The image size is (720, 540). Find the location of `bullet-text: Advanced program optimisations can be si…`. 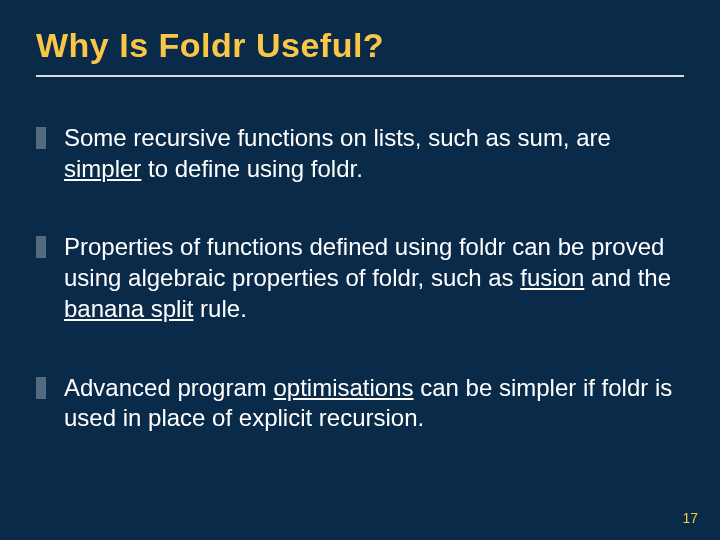

bullet-text: Advanced program optimisations can be si… is located at coordinates (374, 404).